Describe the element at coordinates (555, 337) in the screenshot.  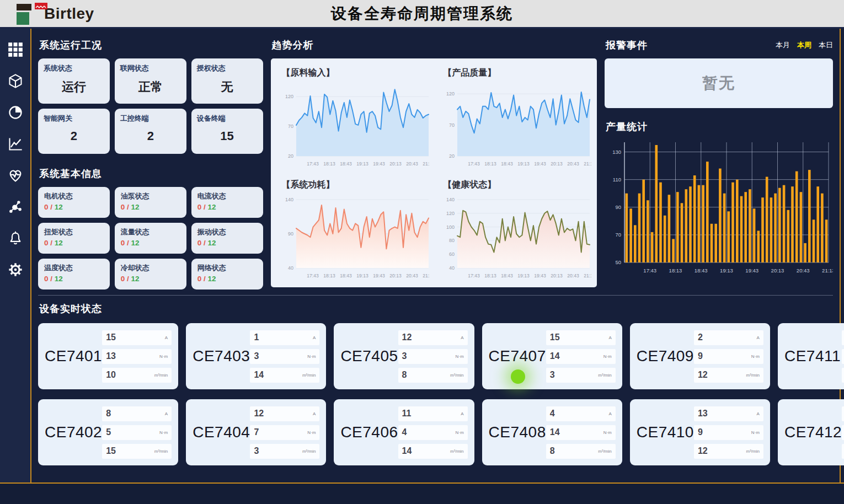
I see `device-value: 15` at that location.